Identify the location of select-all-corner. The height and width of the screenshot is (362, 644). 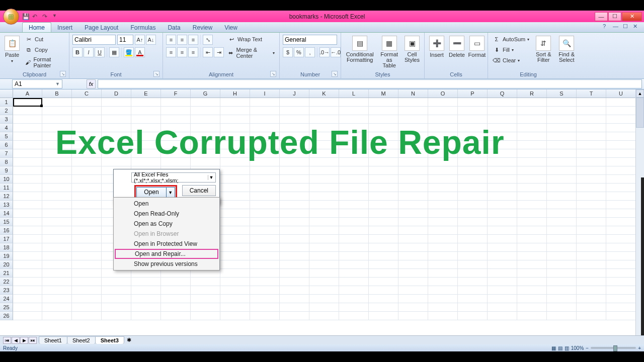
(7, 94).